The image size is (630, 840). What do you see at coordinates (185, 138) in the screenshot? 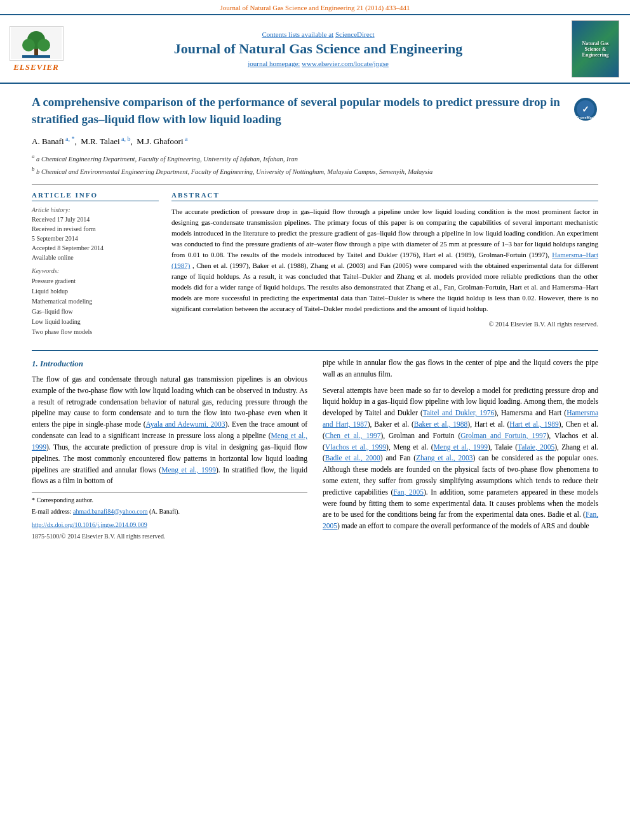
I see `author-3-sup: a` at bounding box center [185, 138].